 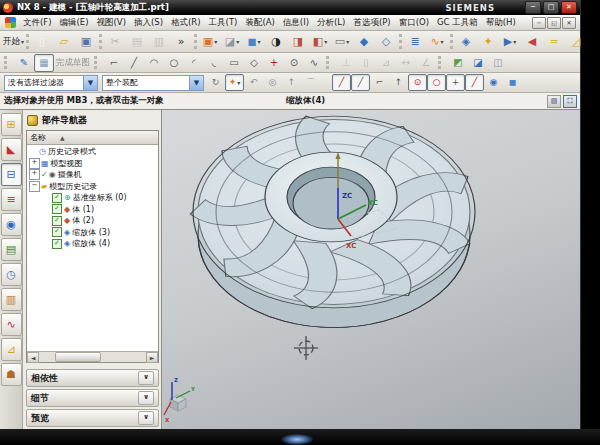 What do you see at coordinates (92, 152) in the screenshot?
I see `tree-row-0: ◷历史记录模式` at bounding box center [92, 152].